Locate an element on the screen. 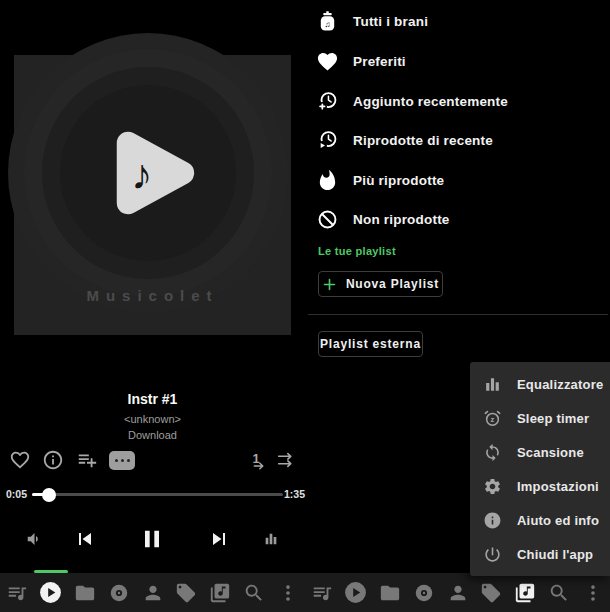 The height and width of the screenshot is (612, 610). library-item-recently-played: Riprodotte di recente is located at coordinates (458, 140).